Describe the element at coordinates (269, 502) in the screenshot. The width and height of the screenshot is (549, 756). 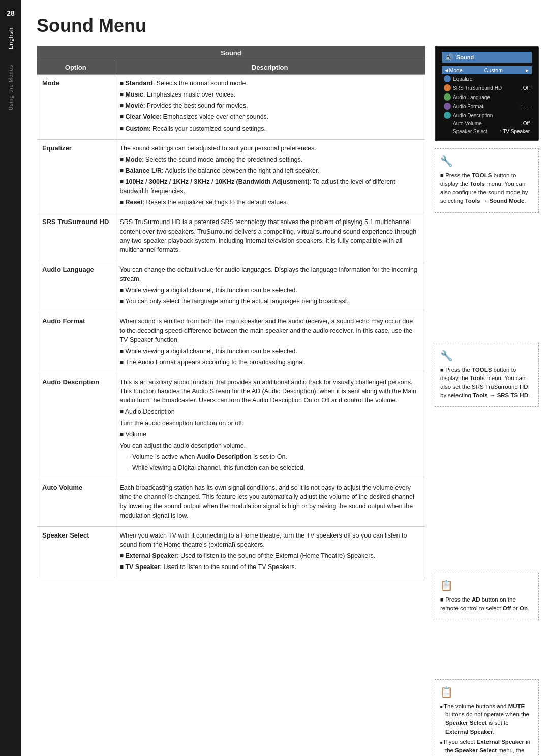
I see `desc-text: Each broadcasting station has its own si…` at that location.